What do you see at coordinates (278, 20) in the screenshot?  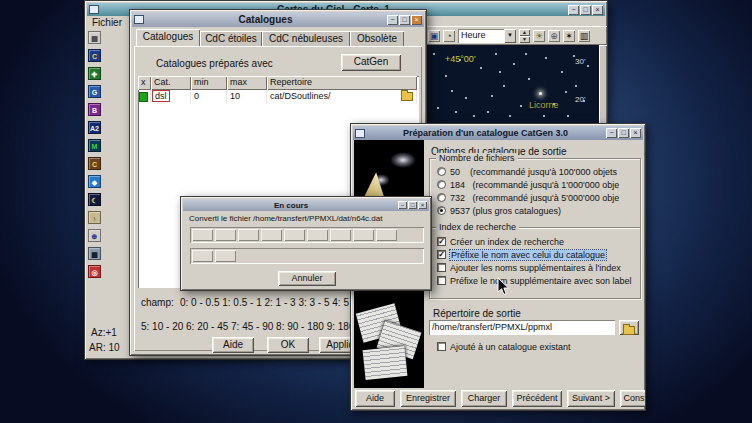 I see `catalogues-titlebar: Catalogues − □ ×` at bounding box center [278, 20].